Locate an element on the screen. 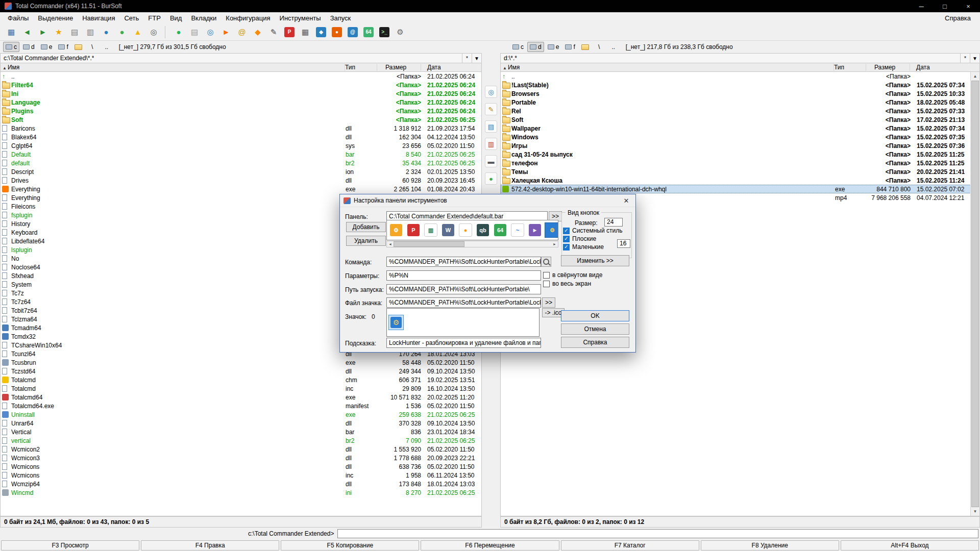  mail-at-icon: @ is located at coordinates (242, 32).